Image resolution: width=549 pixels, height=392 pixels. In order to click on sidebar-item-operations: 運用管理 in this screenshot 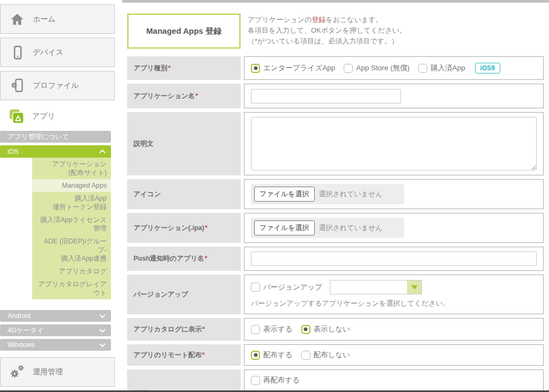, I will do `click(57, 372)`.